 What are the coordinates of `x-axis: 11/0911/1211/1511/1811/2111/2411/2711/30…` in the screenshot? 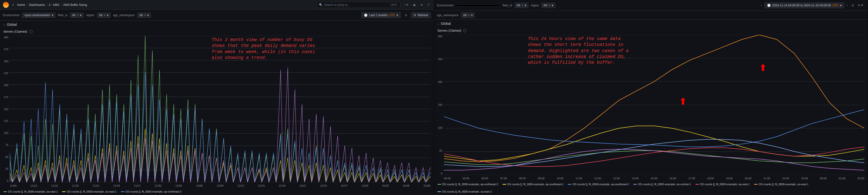 It's located at (217, 186).